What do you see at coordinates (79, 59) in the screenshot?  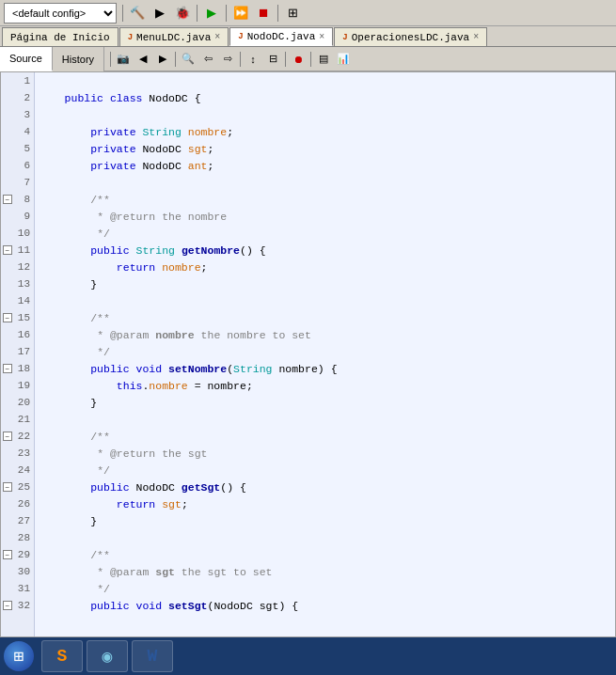 I see `history-tab: History` at bounding box center [79, 59].